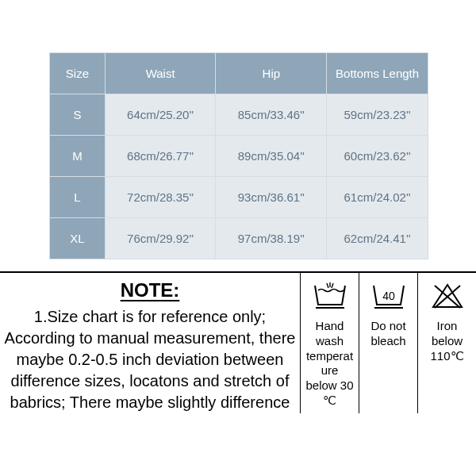  I want to click on care-handwash: Hand wash temperat ure below 30 ℃, so click(329, 343).